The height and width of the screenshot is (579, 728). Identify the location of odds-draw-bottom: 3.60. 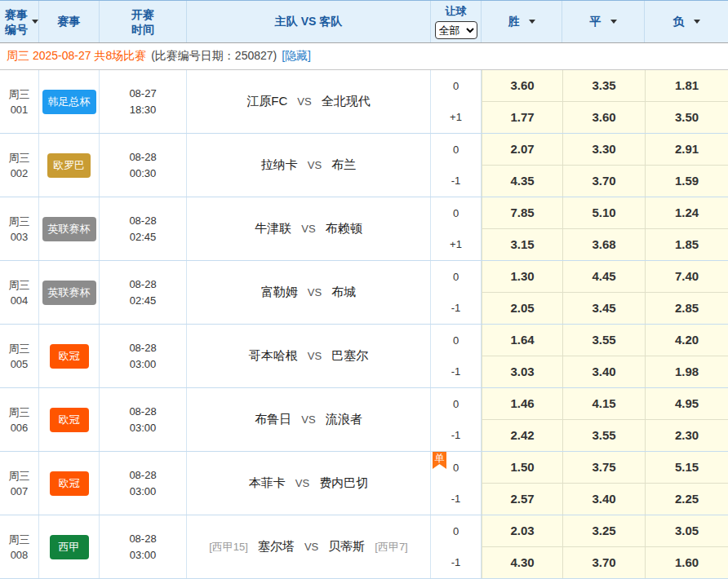
(604, 117).